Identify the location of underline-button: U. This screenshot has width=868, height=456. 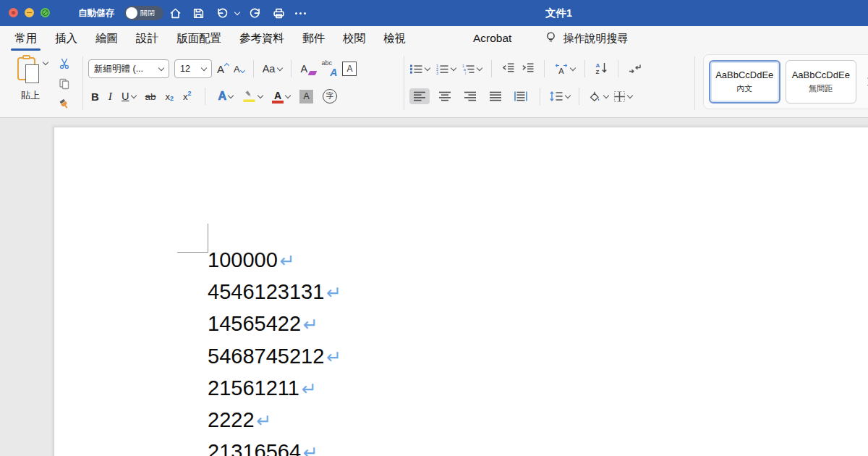
(129, 96).